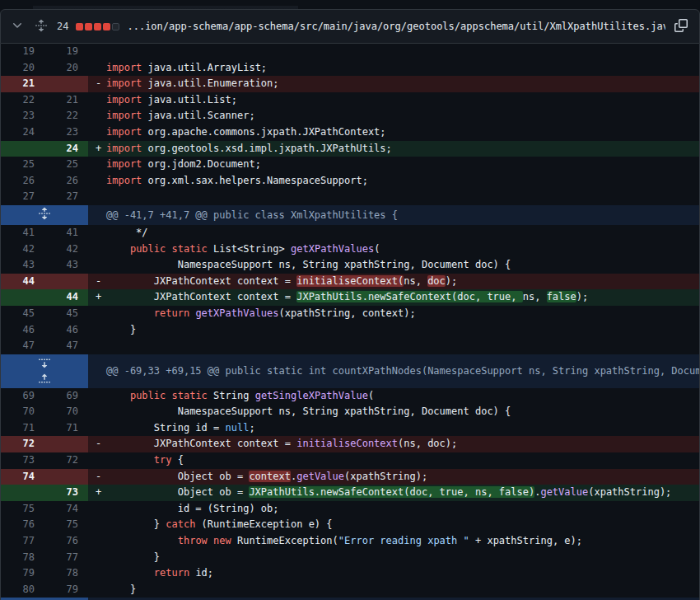 This screenshot has height=600, width=700. Describe the element at coordinates (97, 493) in the screenshot. I see `diff-marker: +` at that location.